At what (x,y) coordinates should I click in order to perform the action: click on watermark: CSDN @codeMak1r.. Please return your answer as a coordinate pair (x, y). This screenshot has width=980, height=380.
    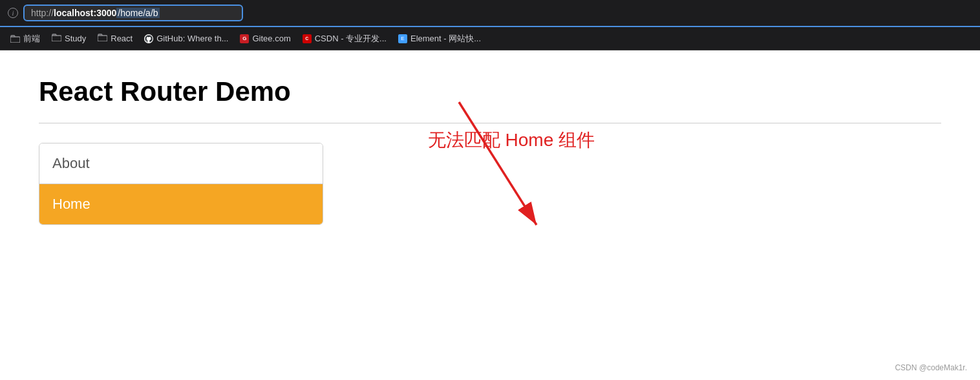
    Looking at the image, I should click on (931, 368).